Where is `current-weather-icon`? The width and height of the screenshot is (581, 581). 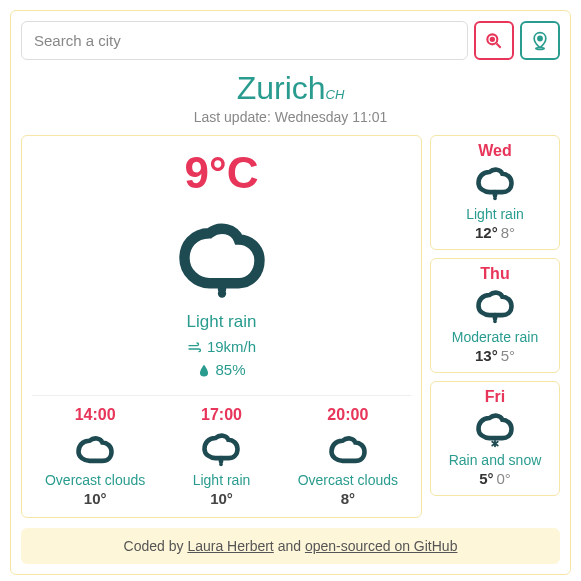 current-weather-icon is located at coordinates (222, 254).